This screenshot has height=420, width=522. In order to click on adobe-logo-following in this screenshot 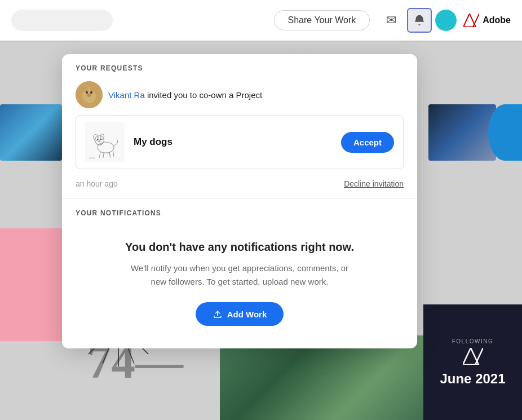, I will do `click(473, 358)`.